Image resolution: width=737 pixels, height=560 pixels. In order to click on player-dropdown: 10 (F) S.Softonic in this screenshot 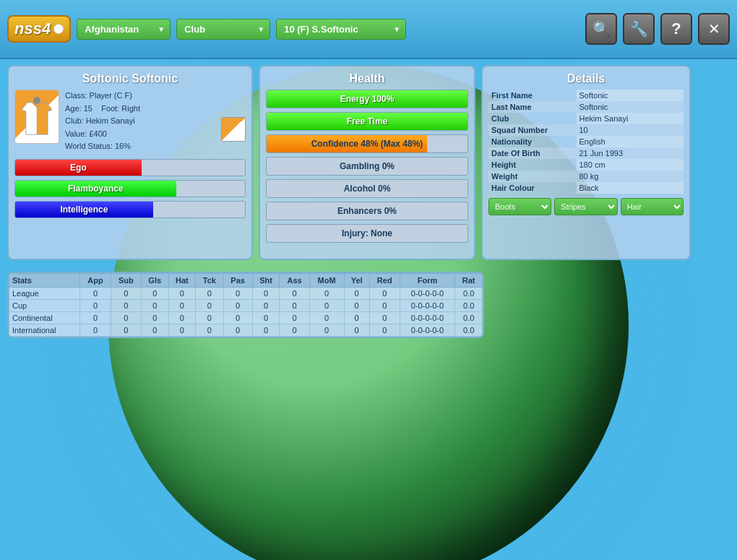, I will do `click(341, 29)`.